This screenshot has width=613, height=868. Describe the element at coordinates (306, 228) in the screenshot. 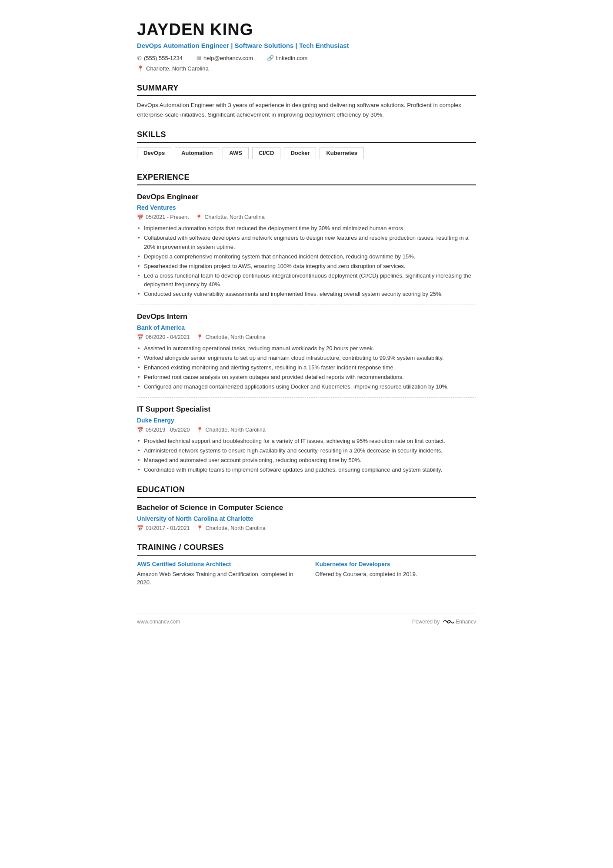

I see `bullet-item: Implemented automation scripts that redu…` at that location.